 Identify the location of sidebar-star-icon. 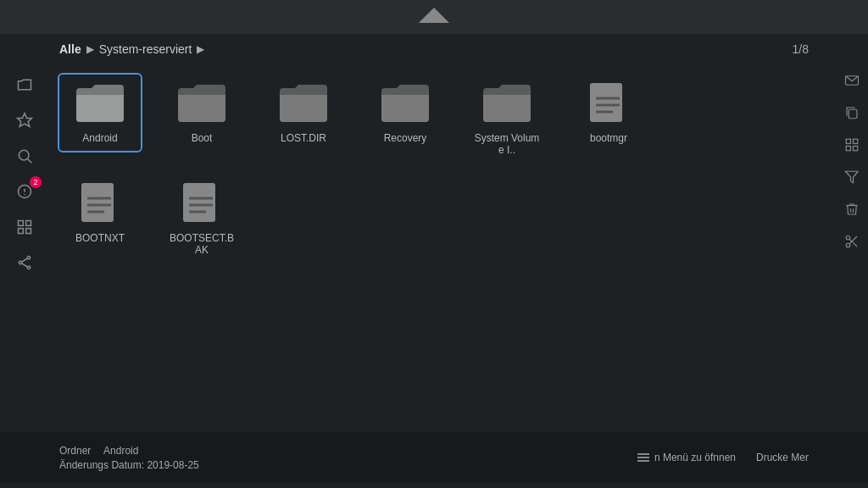
(25, 120).